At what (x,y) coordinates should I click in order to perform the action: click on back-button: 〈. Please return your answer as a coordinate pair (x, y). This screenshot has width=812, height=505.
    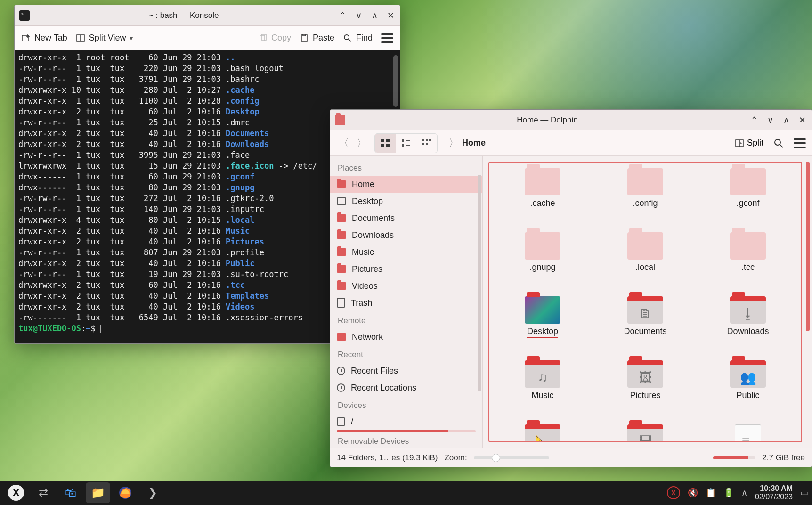
    Looking at the image, I should click on (344, 143).